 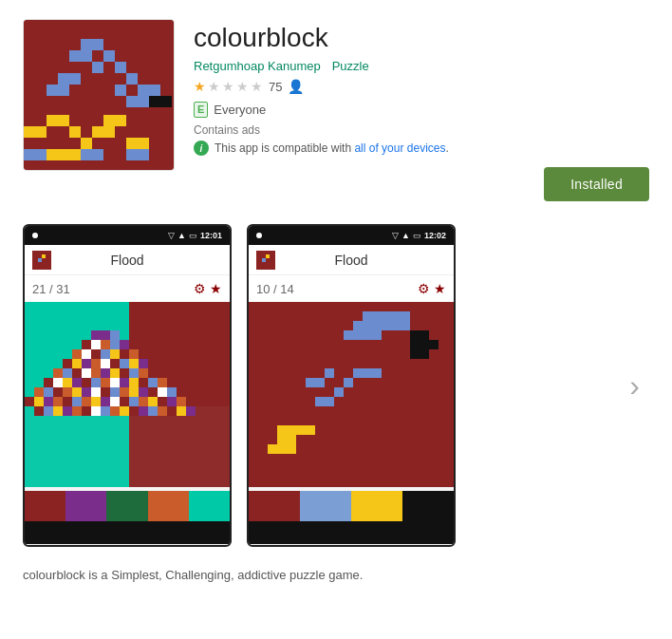 I want to click on gear-icon-2: ⚙, so click(x=423, y=289).